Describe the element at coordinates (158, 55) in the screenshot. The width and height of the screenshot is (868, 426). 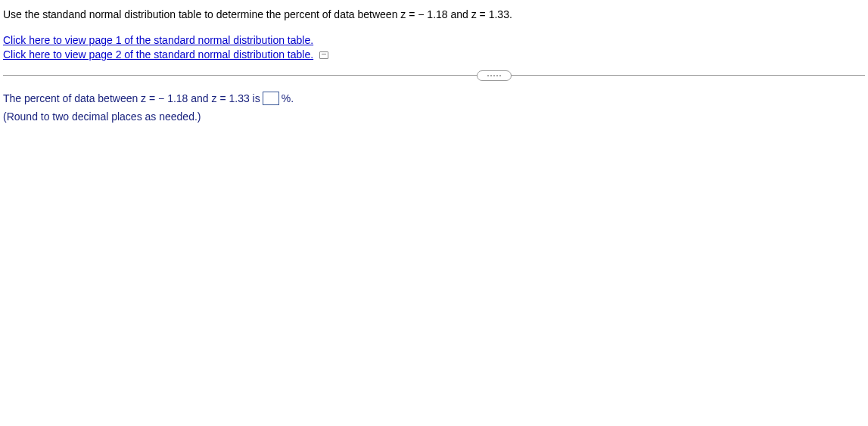
I see `link-table-page-2: Click here to view page 2 of the standar…` at that location.